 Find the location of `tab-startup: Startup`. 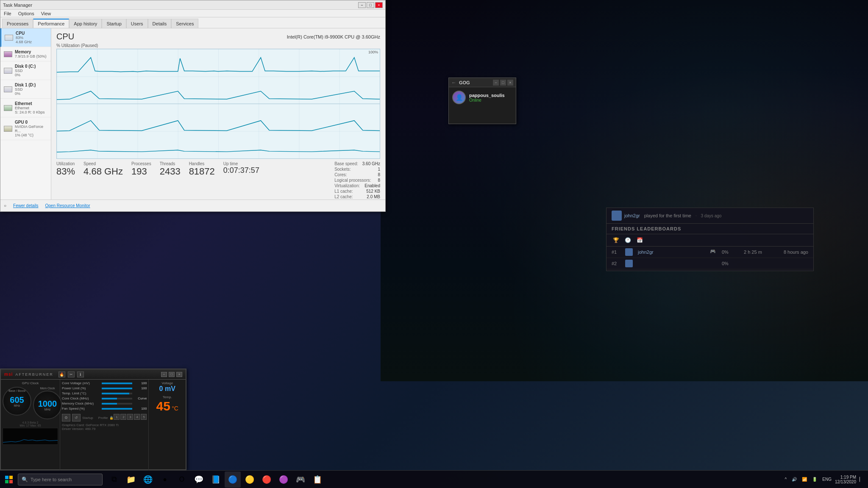

tab-startup: Startup is located at coordinates (114, 23).